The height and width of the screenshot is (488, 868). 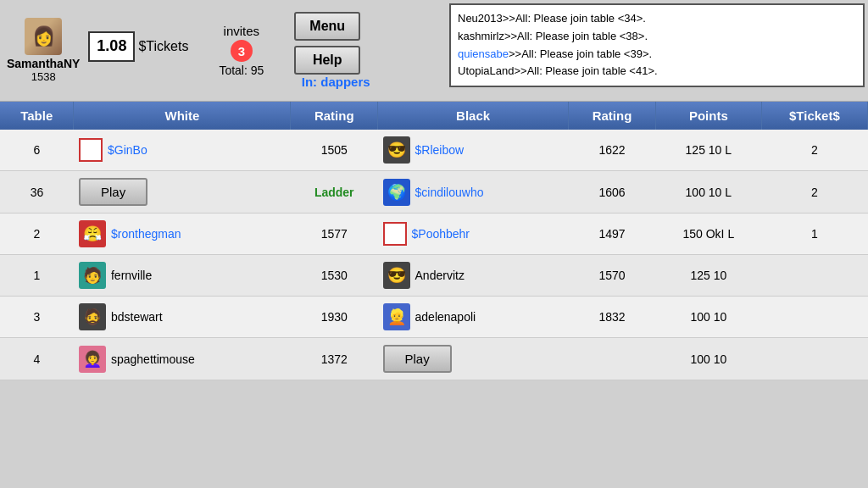 I want to click on white-player-name: spaghettimouse, so click(x=153, y=359).